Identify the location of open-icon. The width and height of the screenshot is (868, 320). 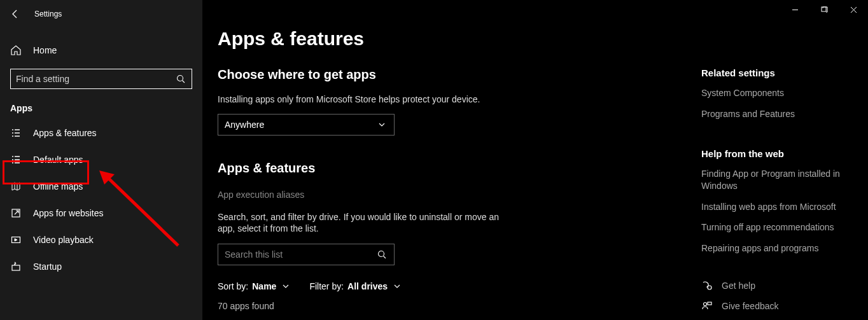
(16, 213).